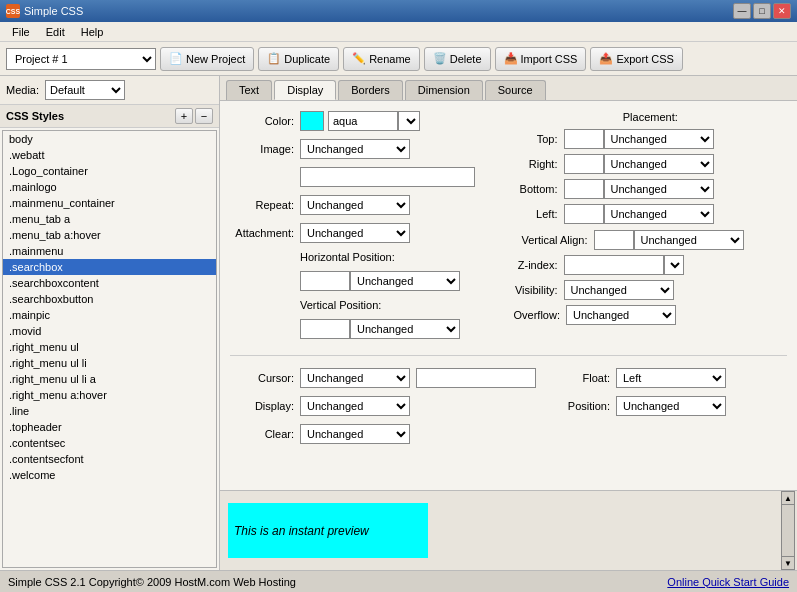 This screenshot has width=797, height=592. Describe the element at coordinates (265, 149) in the screenshot. I see `image-label: Image:` at that location.